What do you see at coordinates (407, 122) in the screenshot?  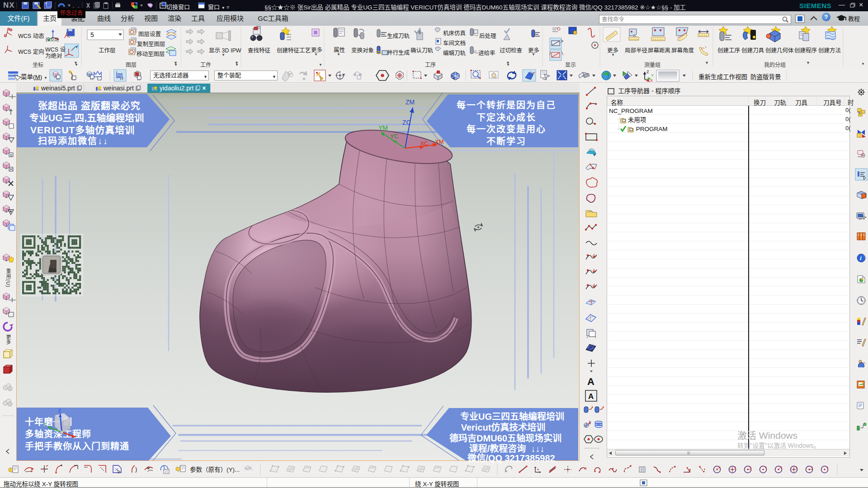 I see `svg-text: ZC` at bounding box center [407, 122].